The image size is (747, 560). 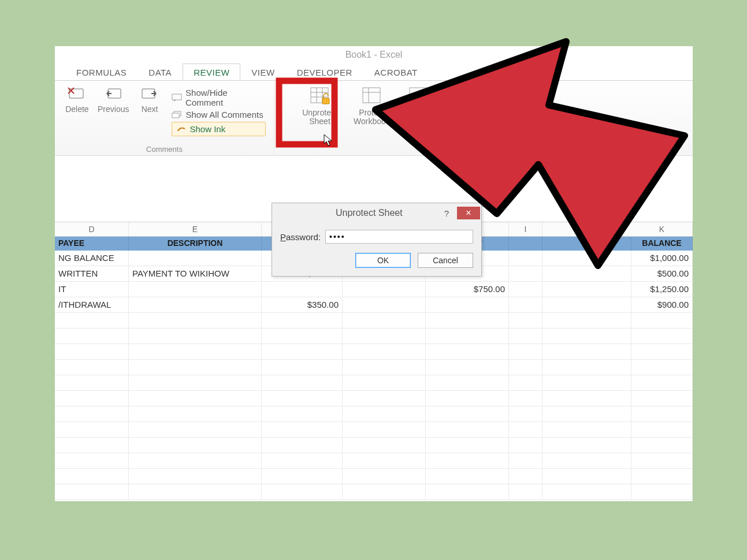 What do you see at coordinates (177, 98) in the screenshot?
I see `comment-icon` at bounding box center [177, 98].